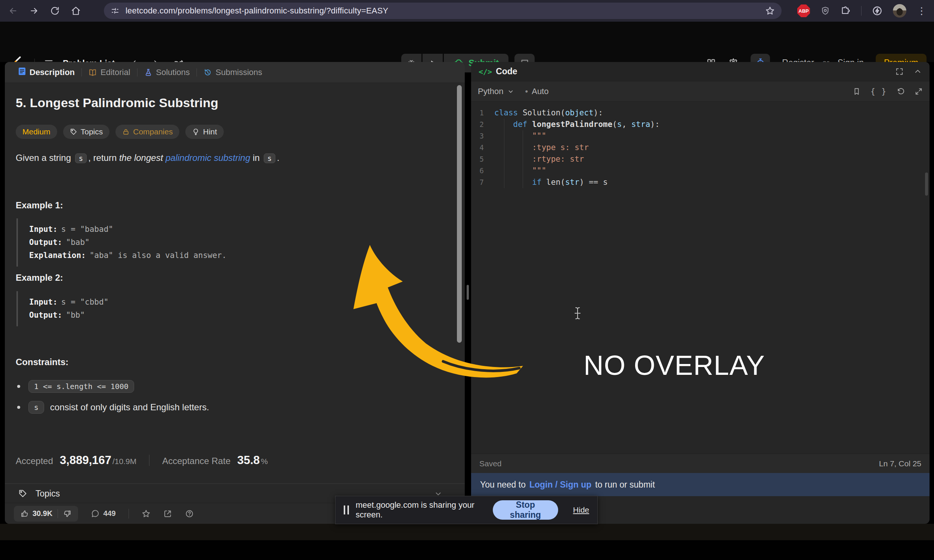 This screenshot has height=560, width=934. I want to click on editor-statusbar: Saved Ln 7, Col 25, so click(700, 463).